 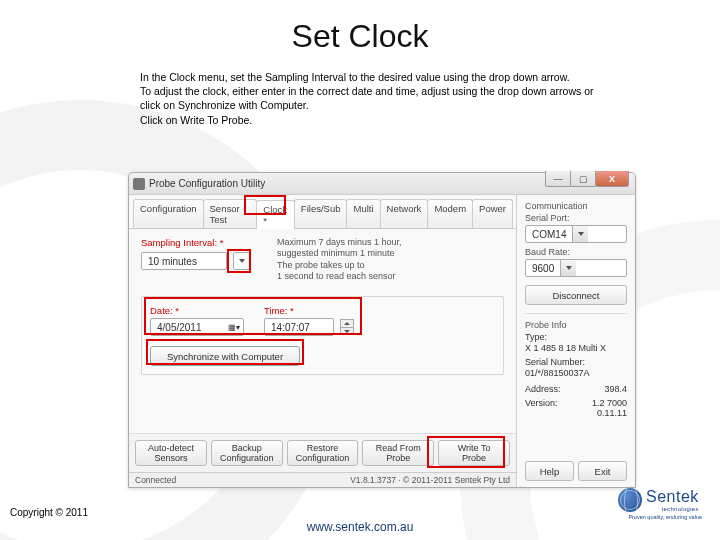 I want to click on copyright-text: Copyright © 2011, so click(x=49, y=512).